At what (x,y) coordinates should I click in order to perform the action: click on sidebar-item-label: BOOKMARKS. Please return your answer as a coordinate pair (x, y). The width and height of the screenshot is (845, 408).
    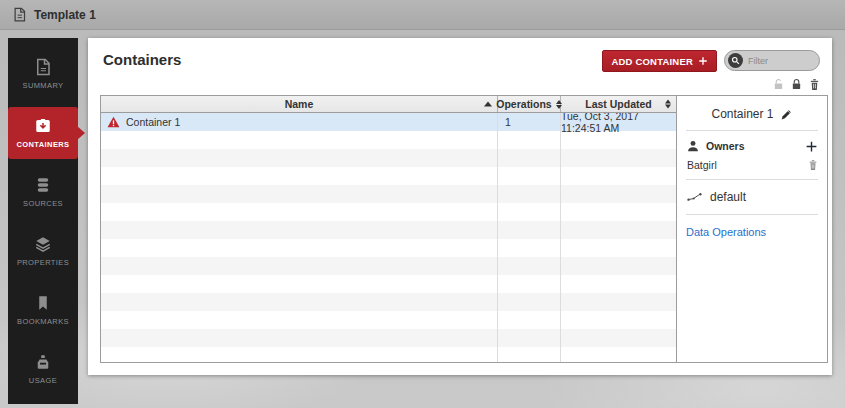
    Looking at the image, I should click on (43, 322).